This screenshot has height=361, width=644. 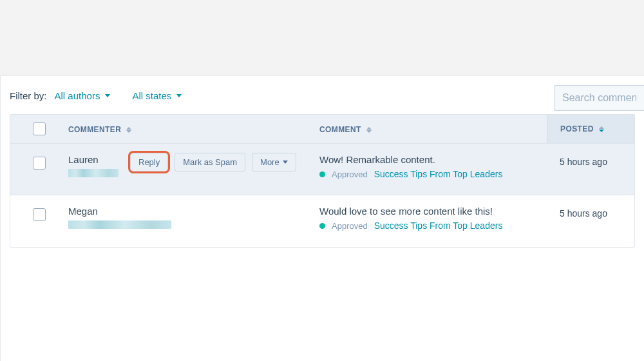 I want to click on commenter-name: Megan, so click(x=120, y=211).